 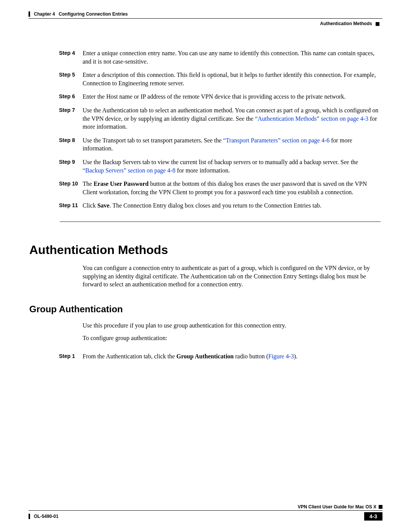 What do you see at coordinates (220, 356) in the screenshot?
I see `step-row: Step 1From the Authentication tab, click…` at bounding box center [220, 356].